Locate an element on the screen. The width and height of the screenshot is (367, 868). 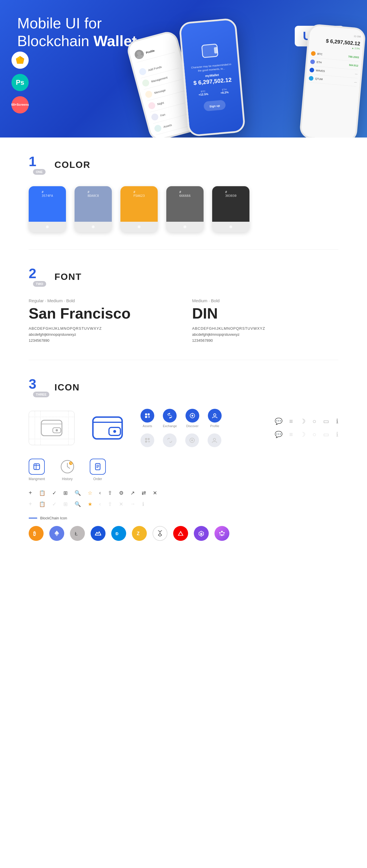
wallet-icon-grid is located at coordinates (52, 428).